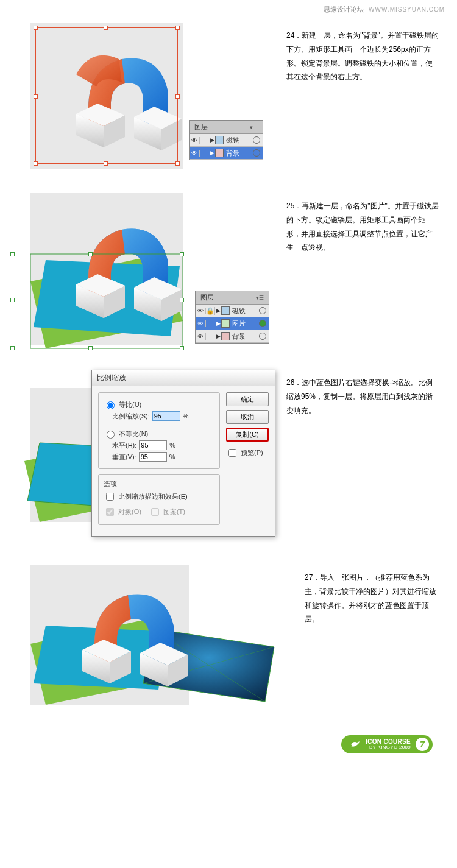 This screenshot has width=457, height=868. What do you see at coordinates (344, 9) in the screenshot?
I see `site-name-cn: 思缘设计论坛` at bounding box center [344, 9].